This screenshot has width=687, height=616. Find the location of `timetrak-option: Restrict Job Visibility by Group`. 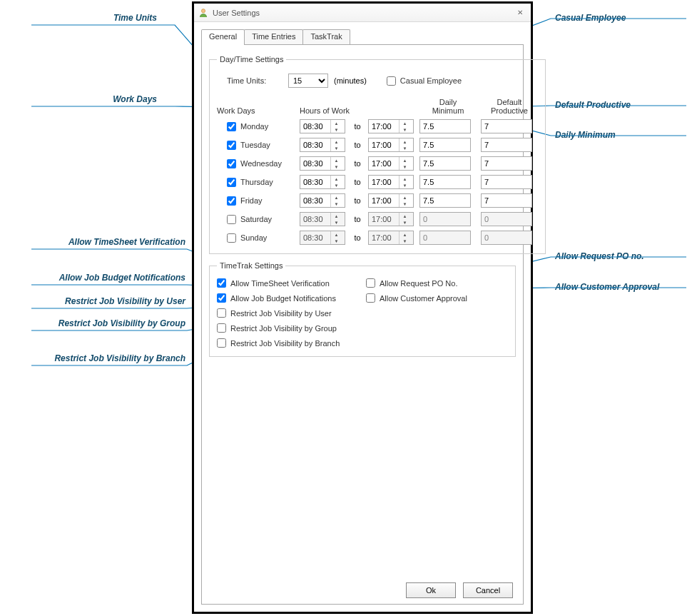

timetrak-option: Restrict Job Visibility by Group is located at coordinates (288, 328).